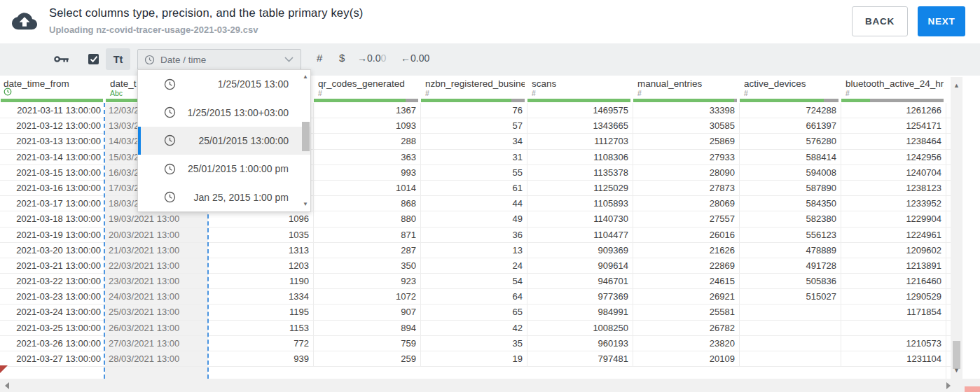  I want to click on scroll-up-arrow-icon: ▲, so click(305, 77).